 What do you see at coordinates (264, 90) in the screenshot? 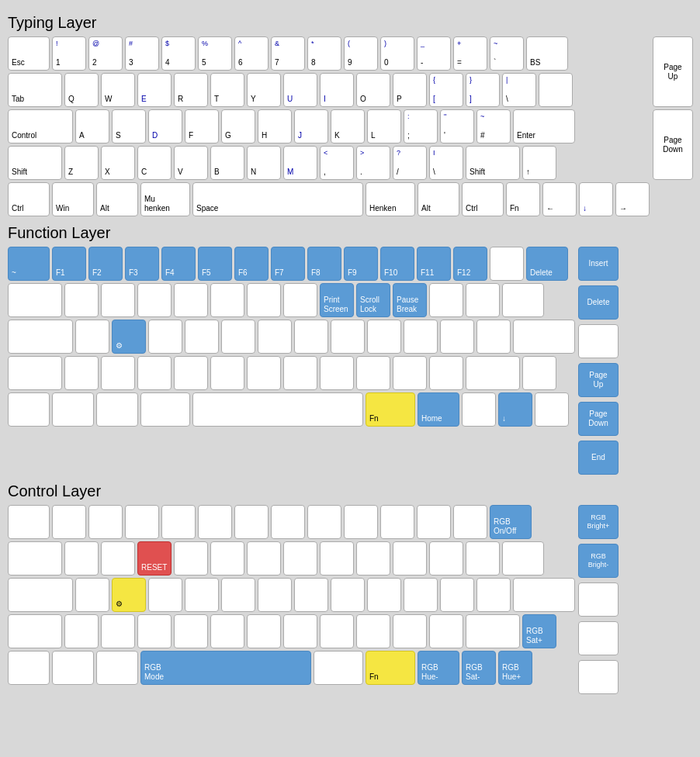
I see `key-y: Y` at bounding box center [264, 90].